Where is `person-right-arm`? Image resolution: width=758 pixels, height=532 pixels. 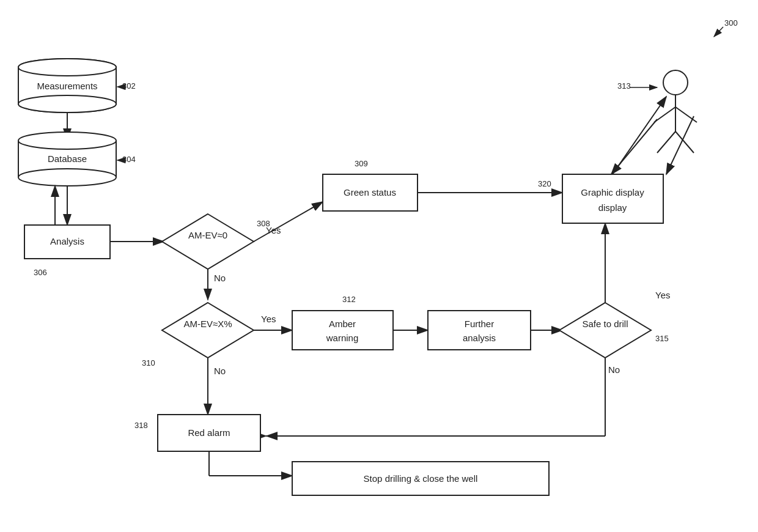 person-right-arm is located at coordinates (686, 115).